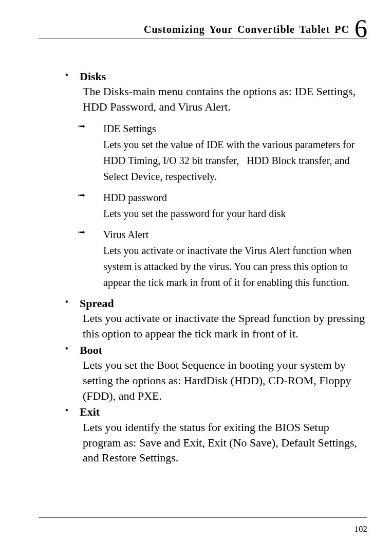 This screenshot has width=392, height=554. I want to click on section-title: Exit, so click(223, 412).